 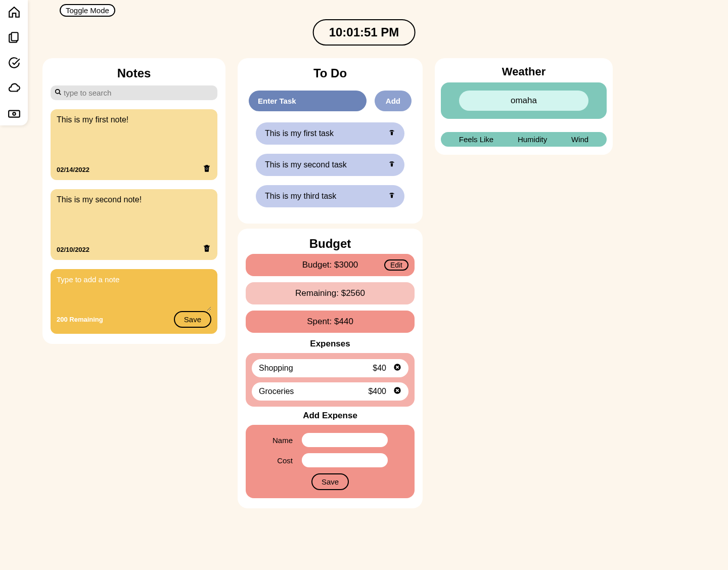 What do you see at coordinates (73, 170) in the screenshot?
I see `note-date: 02/14/2022` at bounding box center [73, 170].